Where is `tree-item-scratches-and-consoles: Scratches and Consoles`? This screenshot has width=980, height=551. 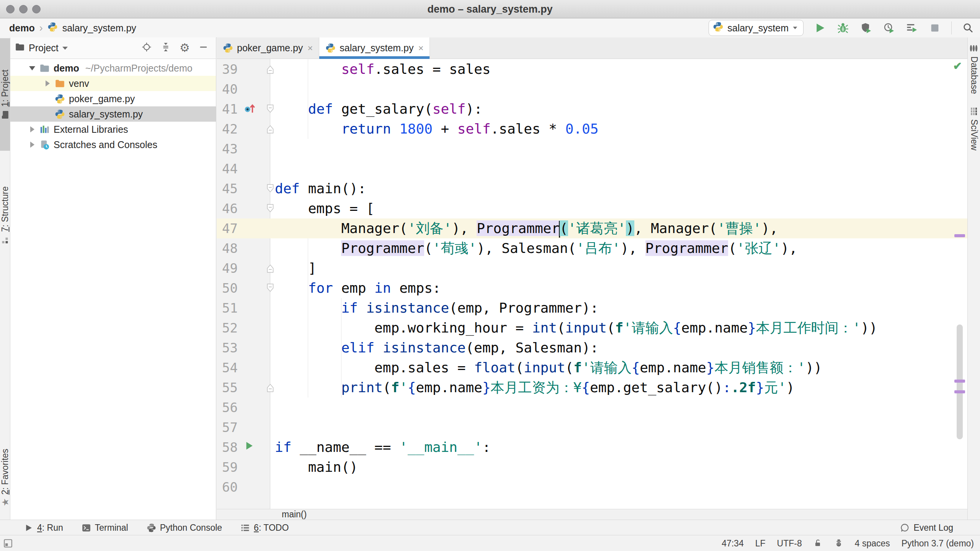
tree-item-scratches-and-consoles: Scratches and Consoles is located at coordinates (113, 145).